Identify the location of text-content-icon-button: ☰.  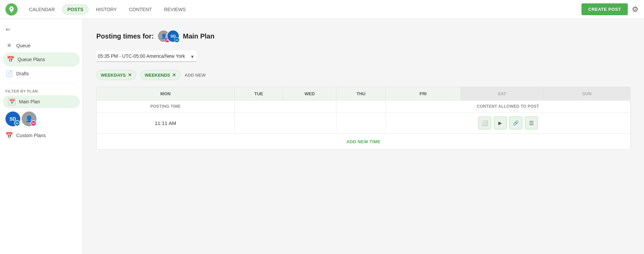
(531, 123).